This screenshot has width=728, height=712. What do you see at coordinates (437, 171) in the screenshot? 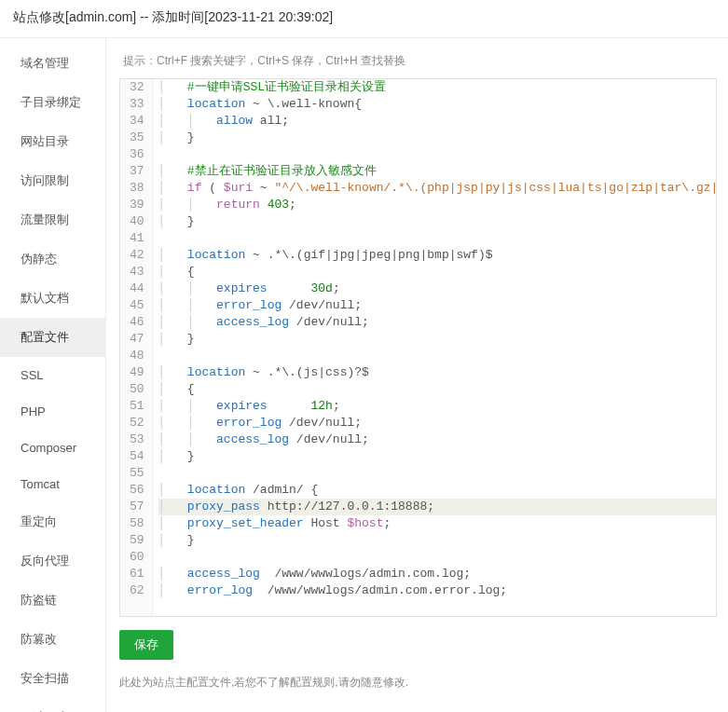
I see `code-line-37: │ #禁止在证书验证目录放入敏感文件` at bounding box center [437, 171].